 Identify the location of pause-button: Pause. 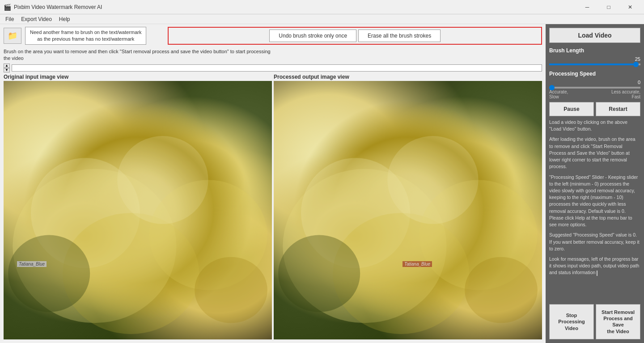
(572, 109).